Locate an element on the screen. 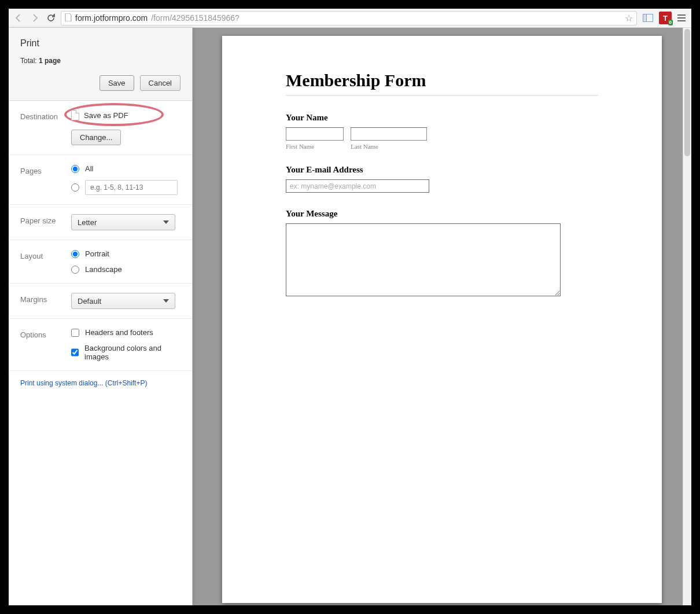  destination-value: Save as PDF is located at coordinates (106, 116).